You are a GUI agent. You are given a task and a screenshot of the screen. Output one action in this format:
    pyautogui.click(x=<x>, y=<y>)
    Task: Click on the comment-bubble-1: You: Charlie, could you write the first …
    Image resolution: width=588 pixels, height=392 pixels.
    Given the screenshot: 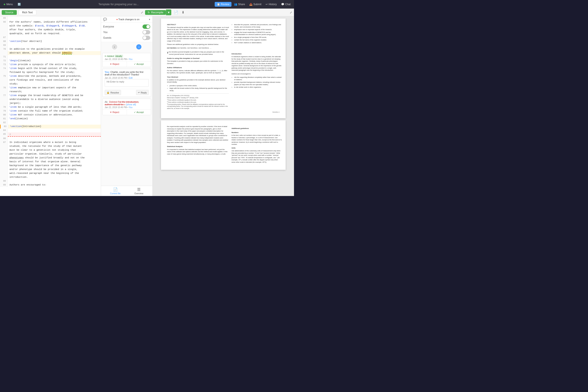 What is the action you would take?
    pyautogui.click(x=126, y=83)
    